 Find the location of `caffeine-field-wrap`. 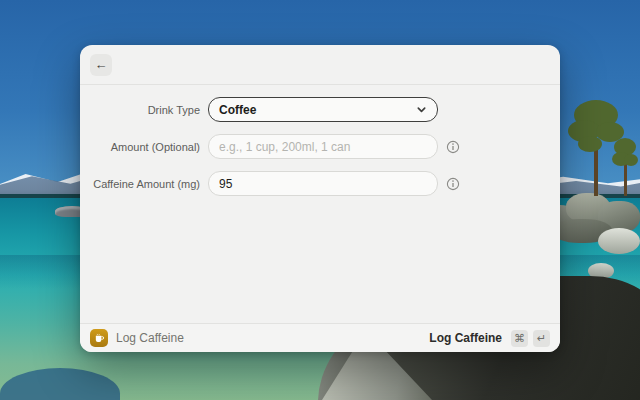

caffeine-field-wrap is located at coordinates (323, 184).